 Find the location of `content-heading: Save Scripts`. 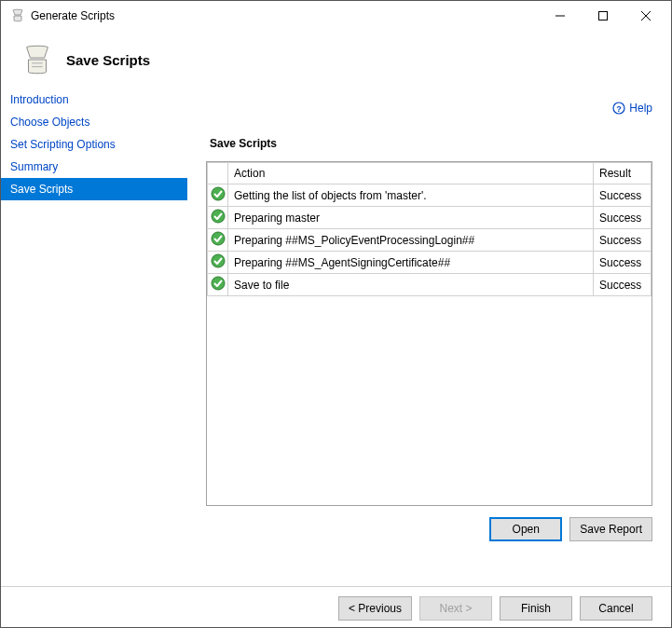

content-heading: Save Scripts is located at coordinates (431, 143).